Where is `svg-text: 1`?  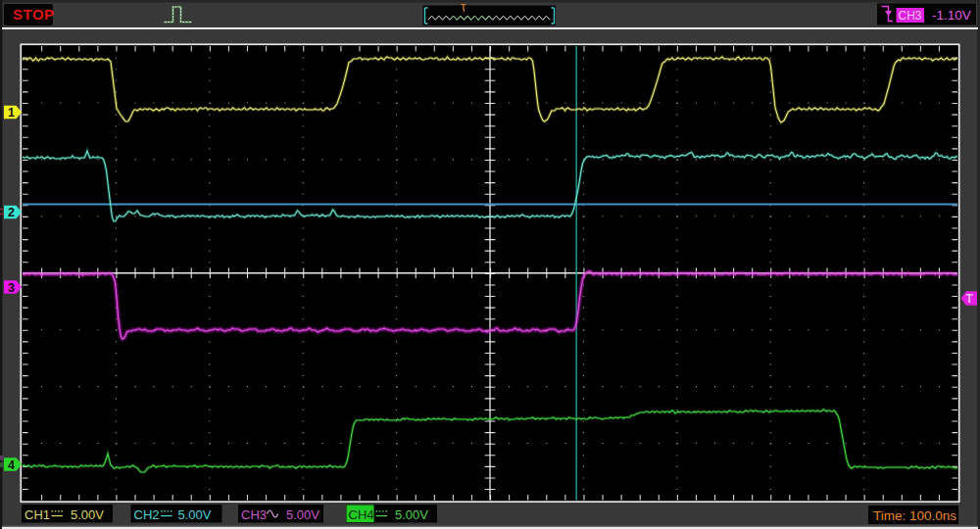
svg-text: 1 is located at coordinates (12, 113).